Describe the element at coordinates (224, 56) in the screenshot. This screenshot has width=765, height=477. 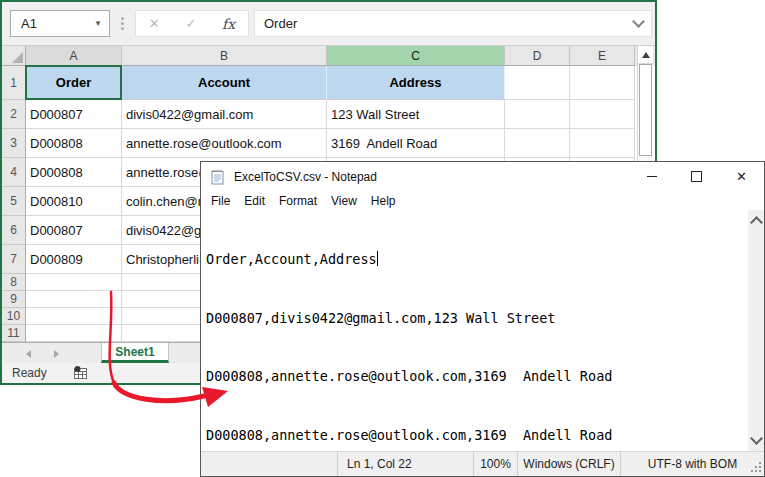
I see `column-header-b: B` at that location.